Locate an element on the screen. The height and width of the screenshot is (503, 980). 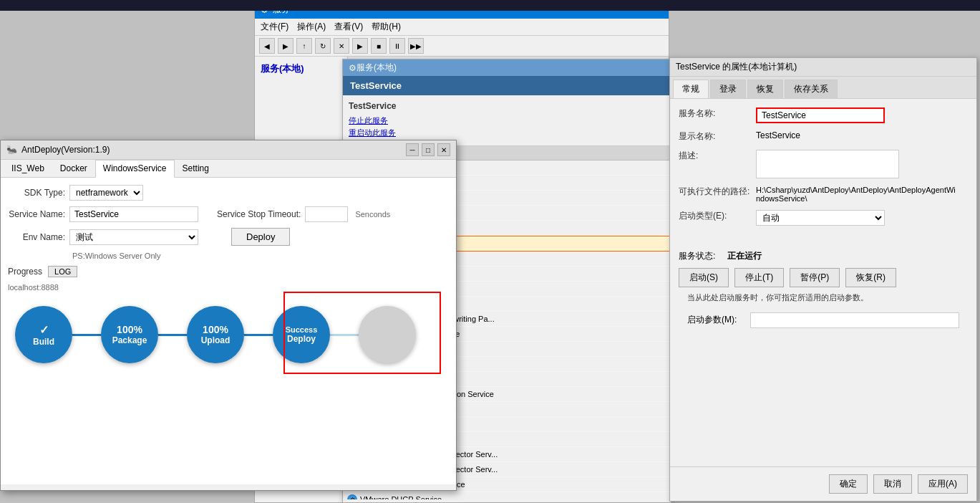
ok-button: 确定 is located at coordinates (848, 484).